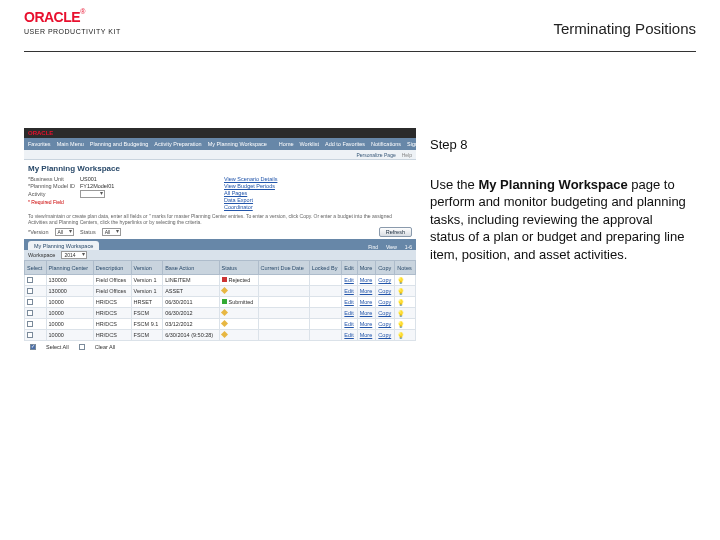  What do you see at coordinates (70, 144) in the screenshot?
I see `breadcrumb: Main Menu` at bounding box center [70, 144].